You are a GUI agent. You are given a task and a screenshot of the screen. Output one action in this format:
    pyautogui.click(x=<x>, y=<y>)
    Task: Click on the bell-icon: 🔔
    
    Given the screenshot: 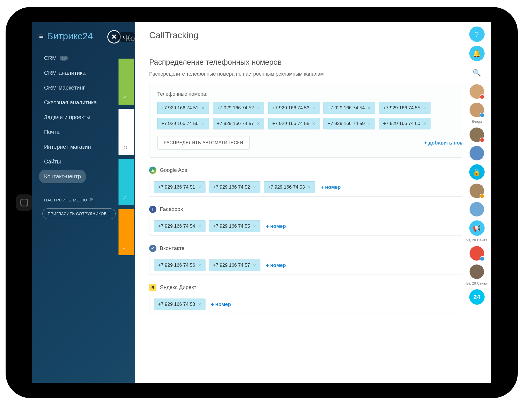 What is the action you would take?
    pyautogui.click(x=477, y=54)
    